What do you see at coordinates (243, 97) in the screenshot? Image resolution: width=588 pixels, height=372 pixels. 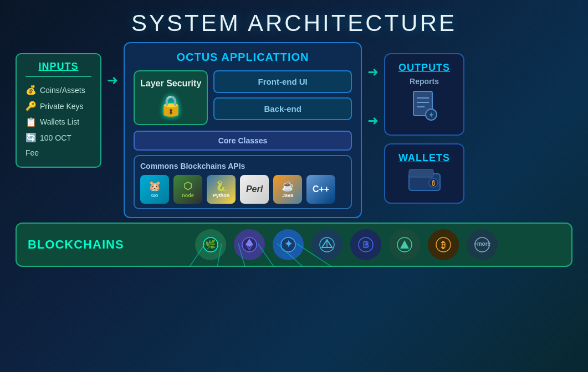 I see `octus-inner-row: Layer Security 🔒 Front-end UI Back-end` at bounding box center [243, 97].